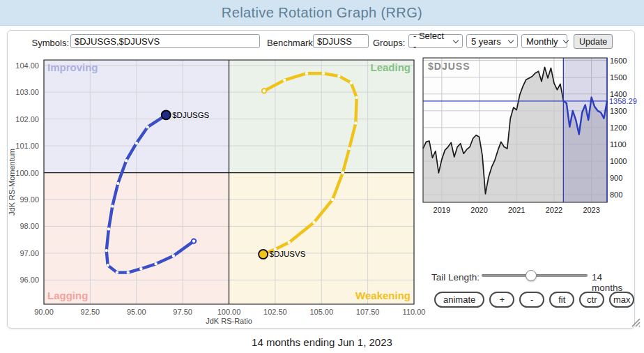 The width and height of the screenshot is (644, 353). Describe the element at coordinates (618, 61) in the screenshot. I see `price-y-tick-label: 1600` at that location.